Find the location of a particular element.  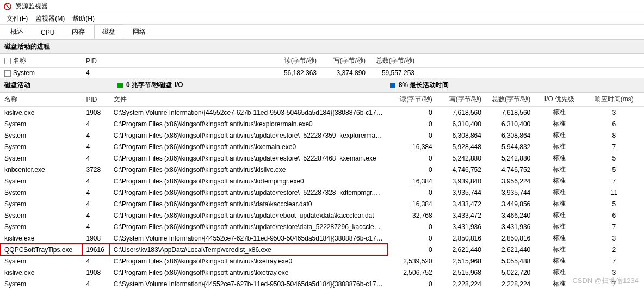

menu-monitor: 监视器(M) is located at coordinates (50, 19).